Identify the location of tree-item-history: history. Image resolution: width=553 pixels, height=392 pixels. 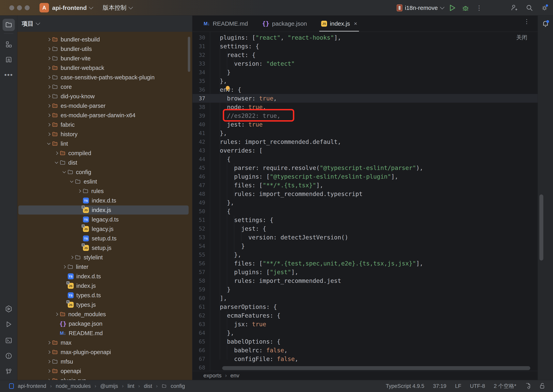
(105, 134).